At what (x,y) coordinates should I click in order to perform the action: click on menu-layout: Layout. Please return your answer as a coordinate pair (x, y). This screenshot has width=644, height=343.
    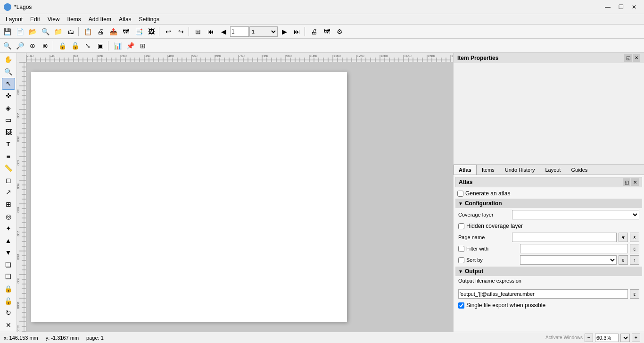
    Looking at the image, I should click on (14, 19).